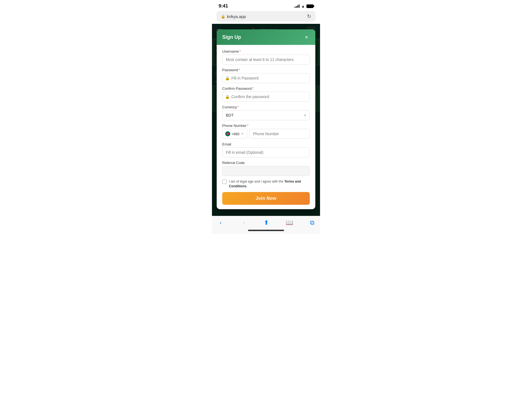  I want to click on lock-password-icon: 🔒, so click(227, 78).